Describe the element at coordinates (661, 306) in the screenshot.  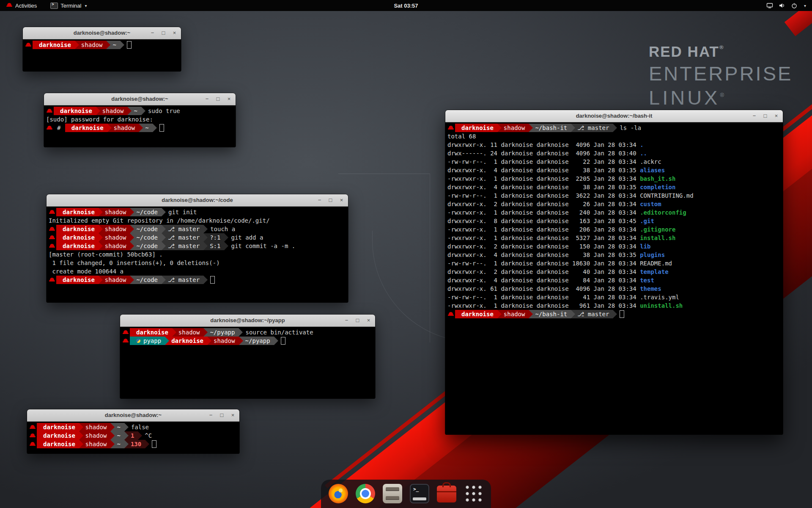
I see `prompt-exec-segment: uninstall.sh` at that location.